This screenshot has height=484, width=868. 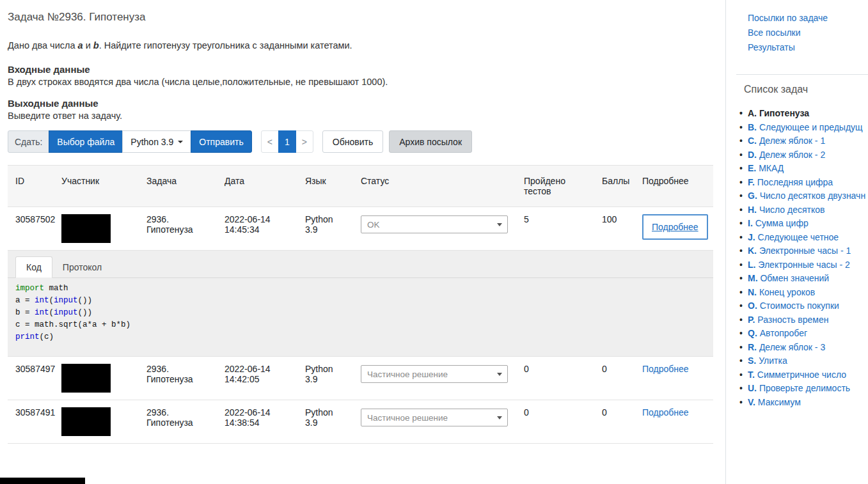 What do you see at coordinates (753, 237) in the screenshot?
I see `task-letter: J.` at bounding box center [753, 237].